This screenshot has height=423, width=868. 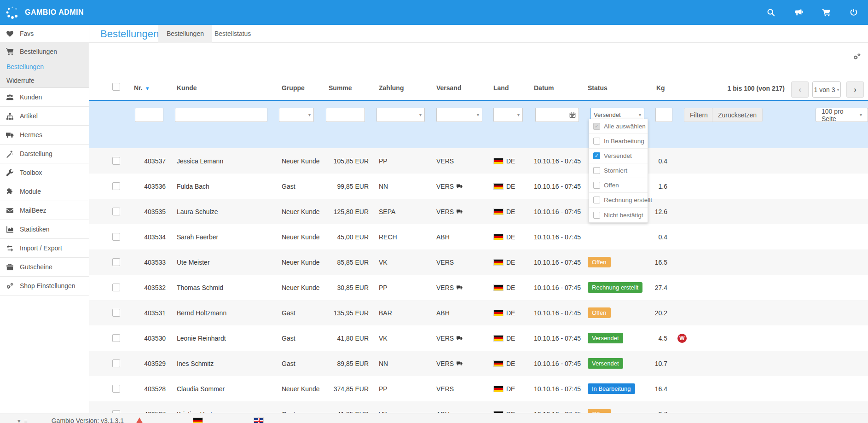 What do you see at coordinates (345, 115) in the screenshot?
I see `filter-summe-input` at bounding box center [345, 115].